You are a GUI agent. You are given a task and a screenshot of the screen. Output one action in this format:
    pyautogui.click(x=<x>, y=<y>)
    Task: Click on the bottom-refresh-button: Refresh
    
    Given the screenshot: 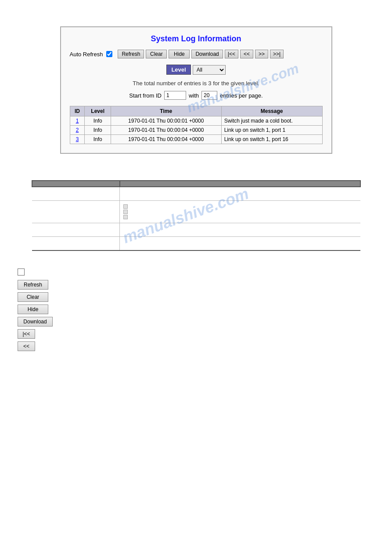 What is the action you would take?
    pyautogui.click(x=33, y=285)
    